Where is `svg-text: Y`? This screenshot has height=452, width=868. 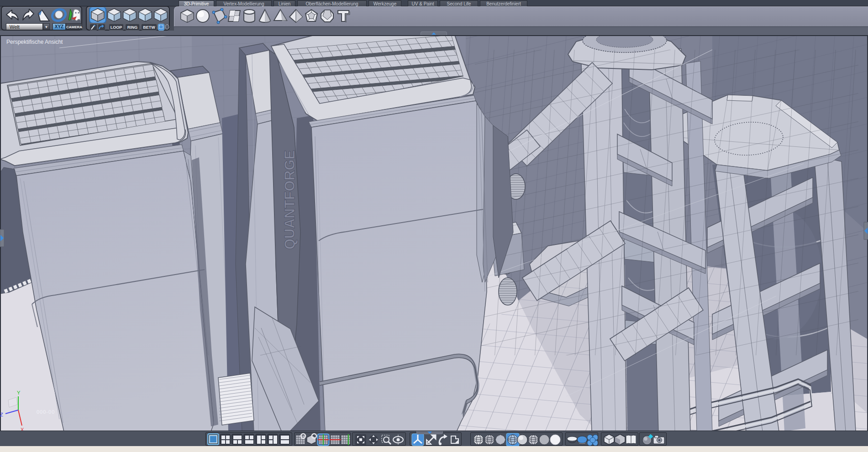
svg-text: Y is located at coordinates (19, 393).